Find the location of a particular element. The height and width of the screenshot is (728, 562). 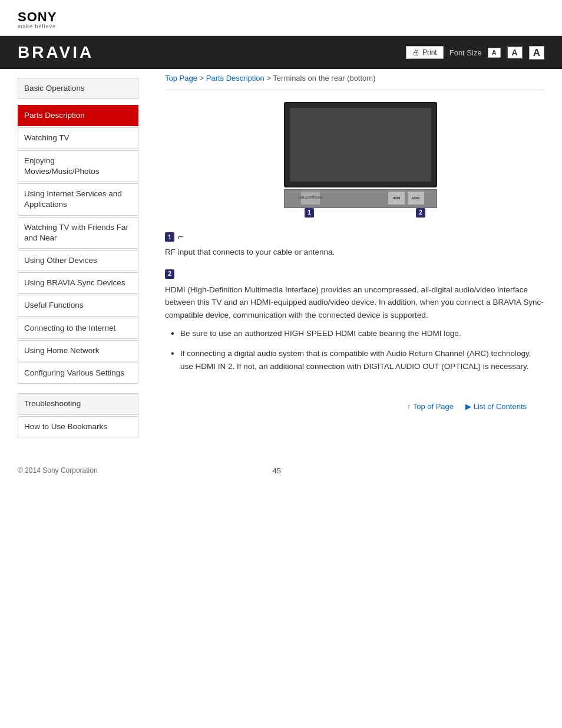

bravia-banner: BRAVIA 🖨 Print Font Size A A A is located at coordinates (281, 52).